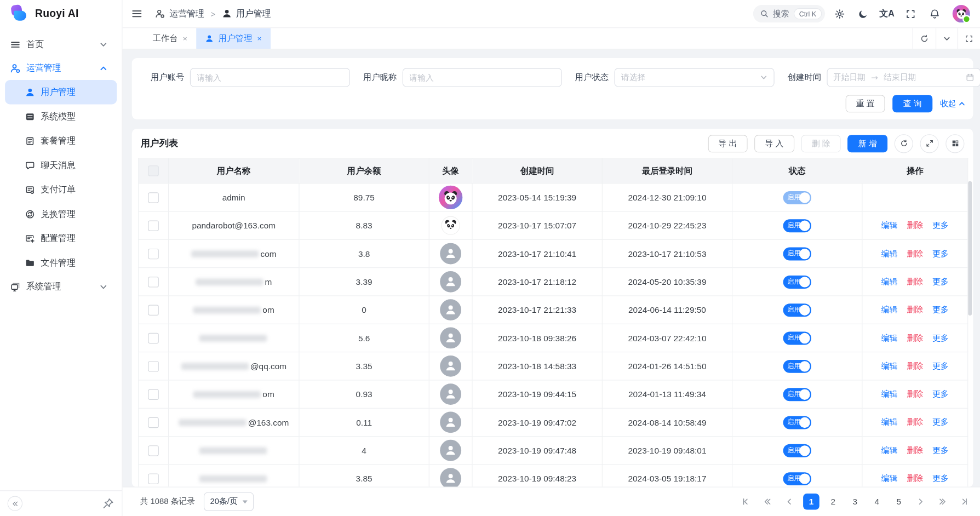  Describe the element at coordinates (61, 238) in the screenshot. I see `sidebar-item-config: 配置管理` at that location.